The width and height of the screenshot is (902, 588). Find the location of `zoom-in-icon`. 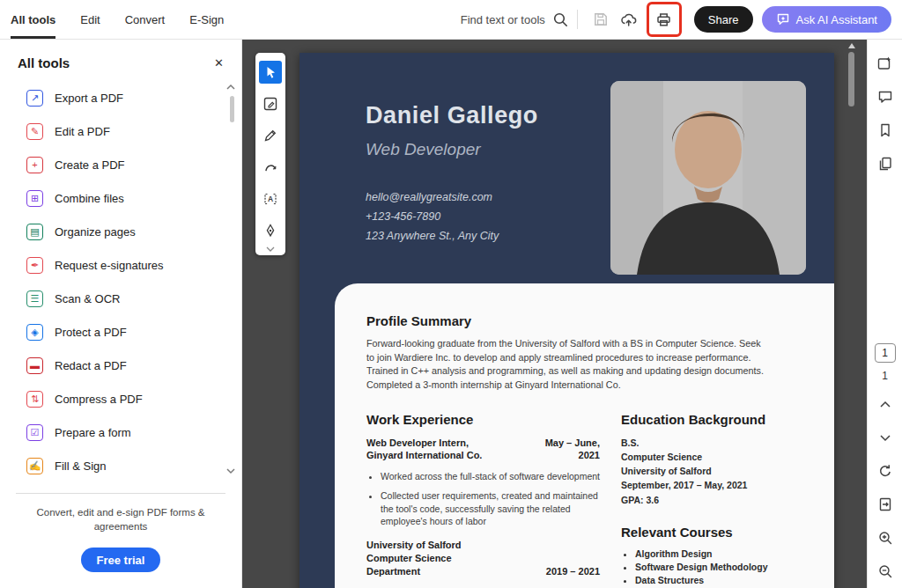

zoom-in-icon is located at coordinates (885, 538).